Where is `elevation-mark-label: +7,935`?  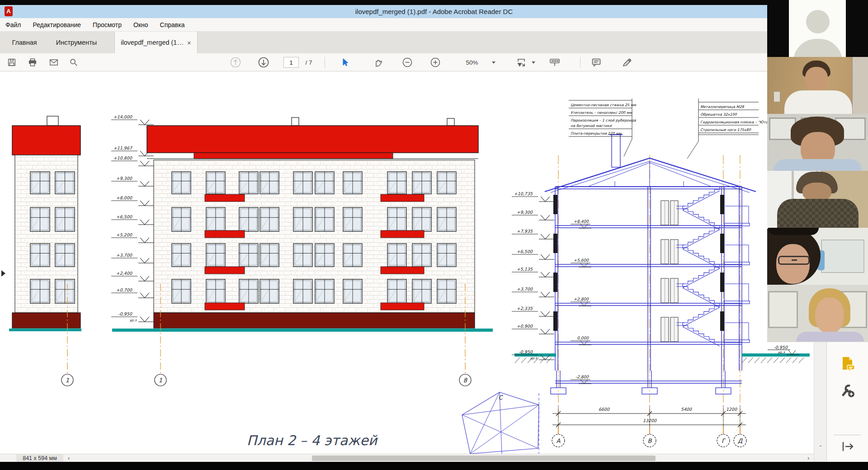
elevation-mark-label: +7,935 is located at coordinates (525, 231).